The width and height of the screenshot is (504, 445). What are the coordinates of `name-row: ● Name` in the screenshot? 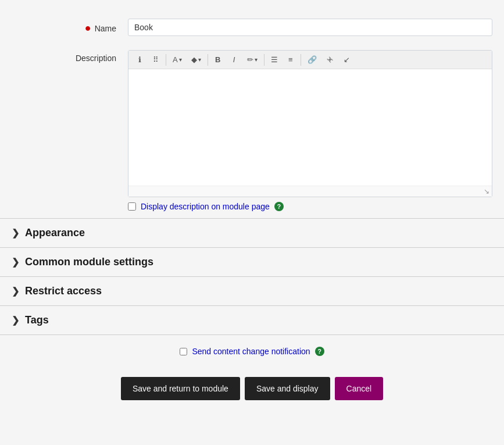 It's located at (252, 27).